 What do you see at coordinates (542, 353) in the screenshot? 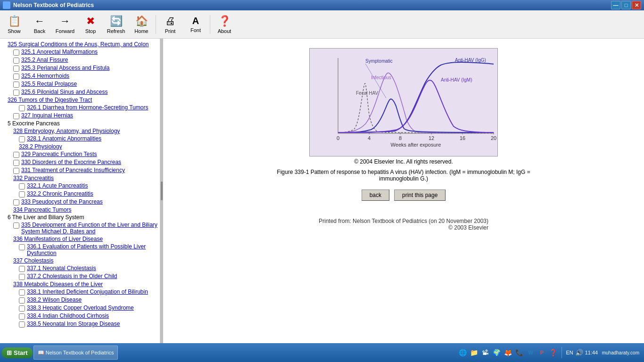
I see `taskbar-app-ppt: P` at bounding box center [542, 353].